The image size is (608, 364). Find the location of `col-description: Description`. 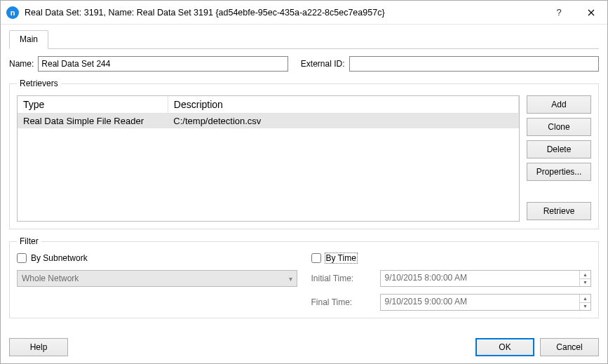

col-description: Description is located at coordinates (343, 105).